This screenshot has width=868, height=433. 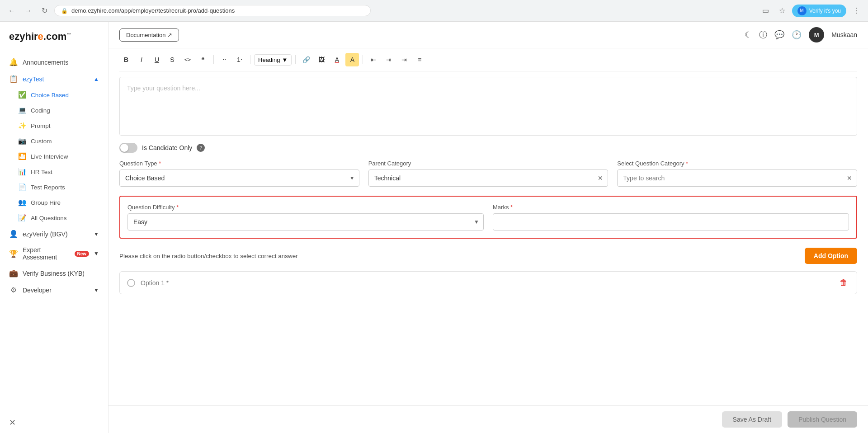 I want to click on documentation-label: Documentation ↗, so click(x=149, y=35).